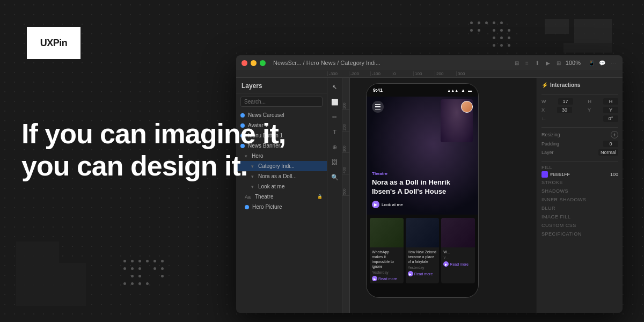  Describe the element at coordinates (580, 208) in the screenshot. I see `rp-blur-header: BLUR` at that location.